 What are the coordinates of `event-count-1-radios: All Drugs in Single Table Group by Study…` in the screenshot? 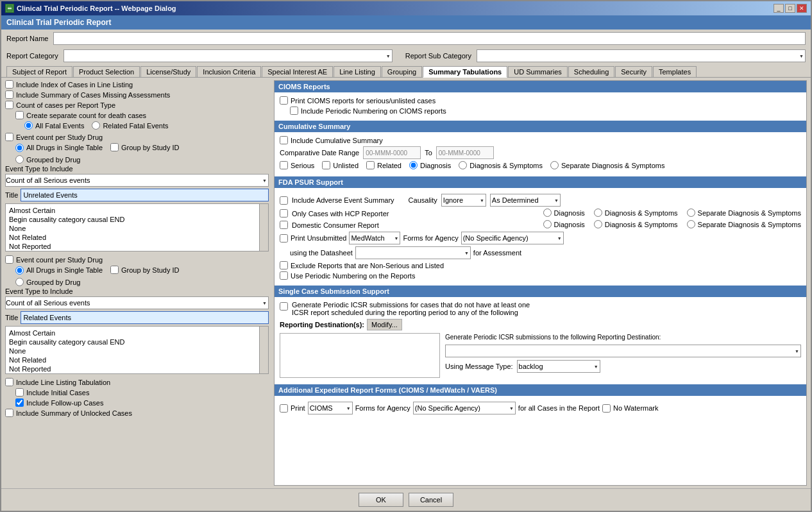 It's located at (142, 148).